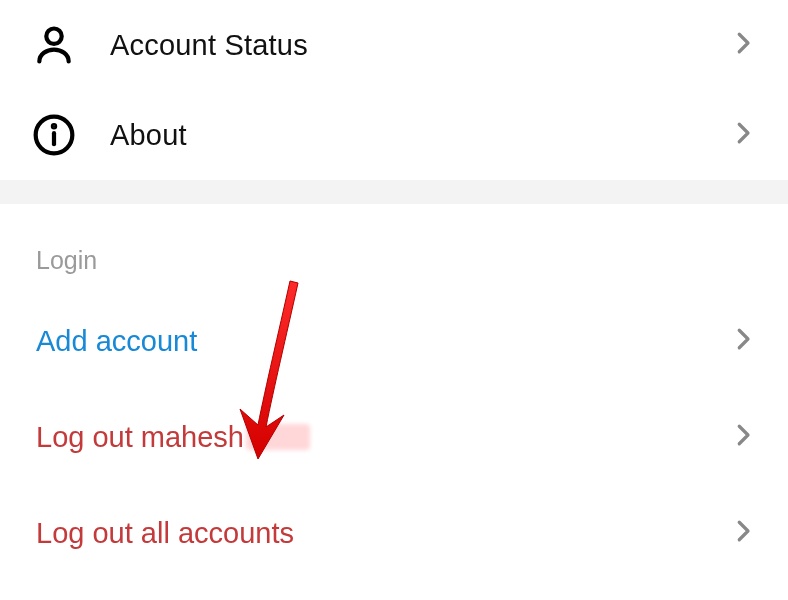  What do you see at coordinates (54, 135) in the screenshot?
I see `info-icon` at bounding box center [54, 135].